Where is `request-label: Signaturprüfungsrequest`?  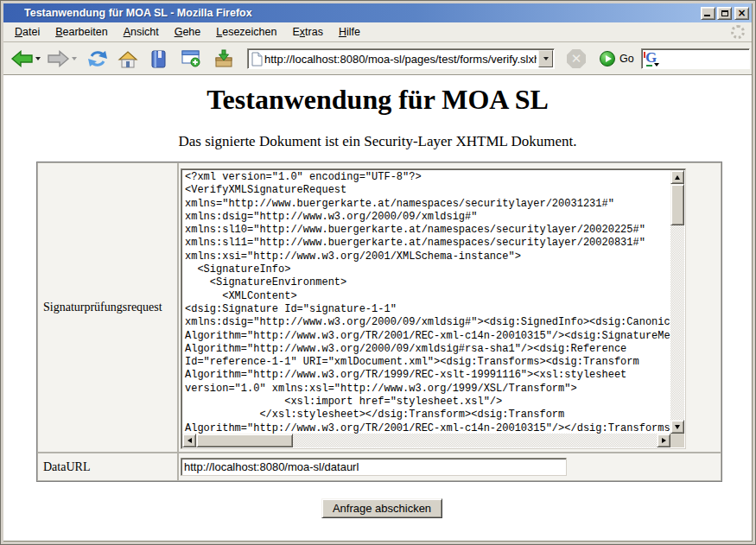 request-label: Signaturprüfungsrequest is located at coordinates (103, 307).